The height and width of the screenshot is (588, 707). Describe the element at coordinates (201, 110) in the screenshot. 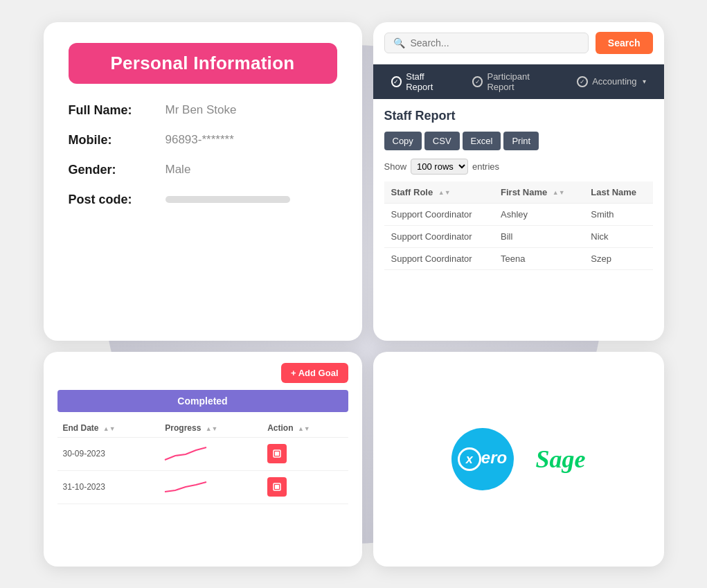

I see `fullname-value: Mr Ben Stoke` at that location.